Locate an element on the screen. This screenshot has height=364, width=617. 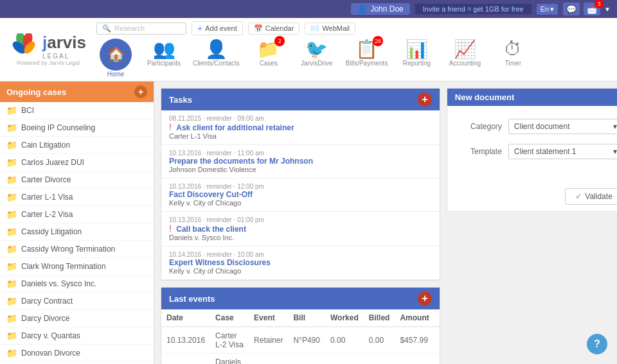
search-box: 🔍 Research is located at coordinates (141, 28).